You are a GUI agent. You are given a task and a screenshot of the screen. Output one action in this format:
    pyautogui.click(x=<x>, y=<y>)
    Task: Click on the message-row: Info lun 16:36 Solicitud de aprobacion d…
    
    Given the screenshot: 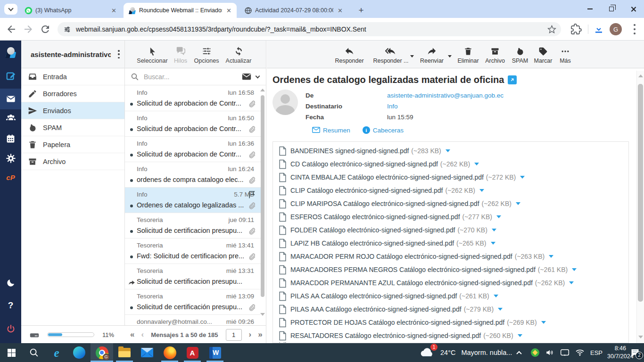 What is the action you would take?
    pyautogui.click(x=193, y=149)
    